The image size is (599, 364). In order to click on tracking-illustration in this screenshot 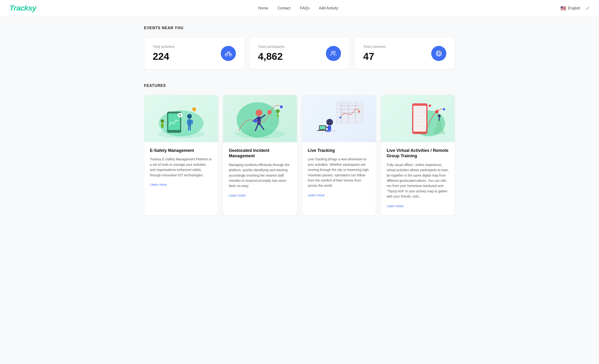, I will do `click(339, 119)`.